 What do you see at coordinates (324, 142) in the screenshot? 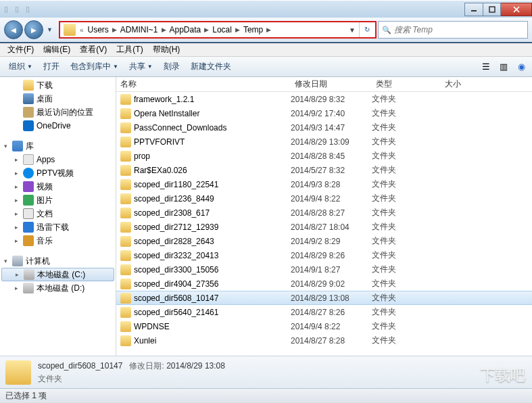
I see `file-row: PPTVFORIVT2014/8/29 13:09文件夹` at bounding box center [324, 142].